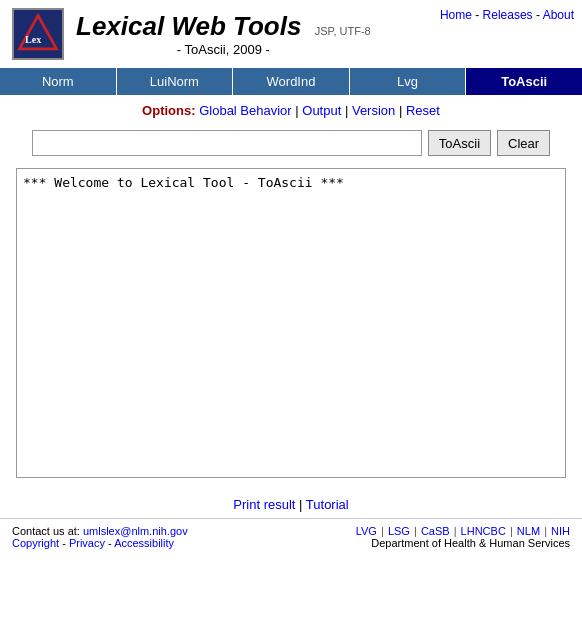 The image size is (582, 632). What do you see at coordinates (320, 110) in the screenshot?
I see `options-links: Global Behavior | Output | Version | Res…` at bounding box center [320, 110].